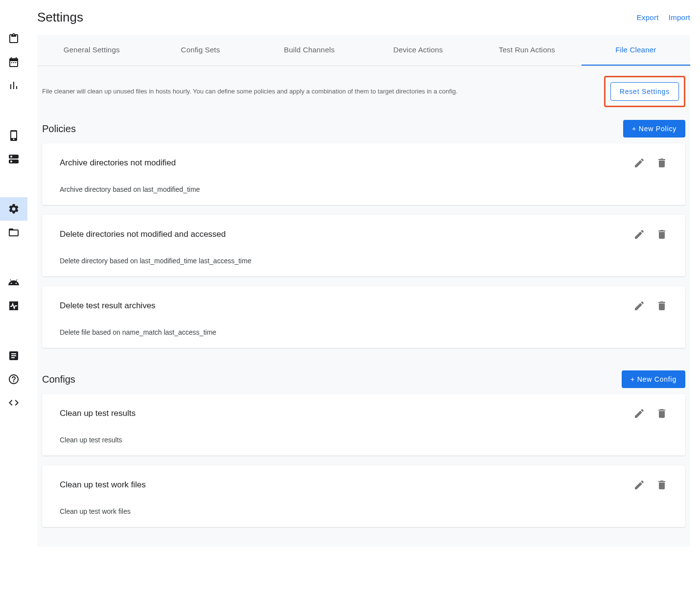 The width and height of the screenshot is (700, 596). What do you see at coordinates (14, 356) in the screenshot?
I see `article-icon` at bounding box center [14, 356].